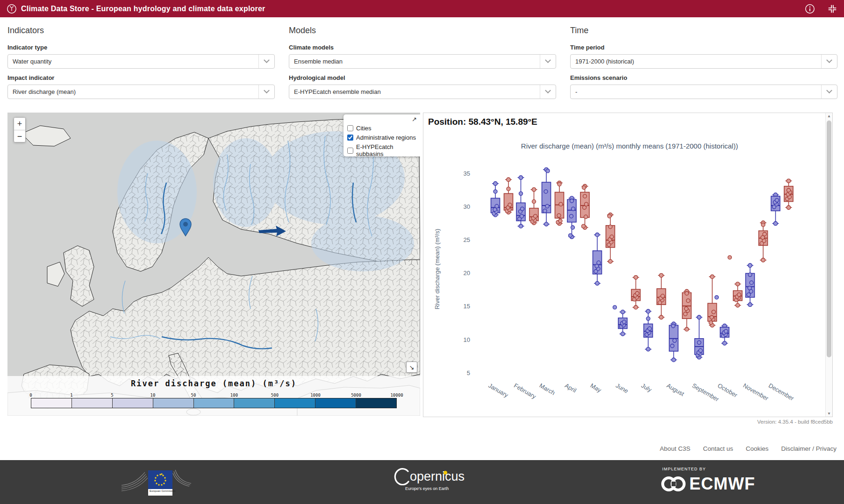 The image size is (844, 504). What do you see at coordinates (141, 62) in the screenshot?
I see `indicator-type-select: Water quantity` at bounding box center [141, 62].